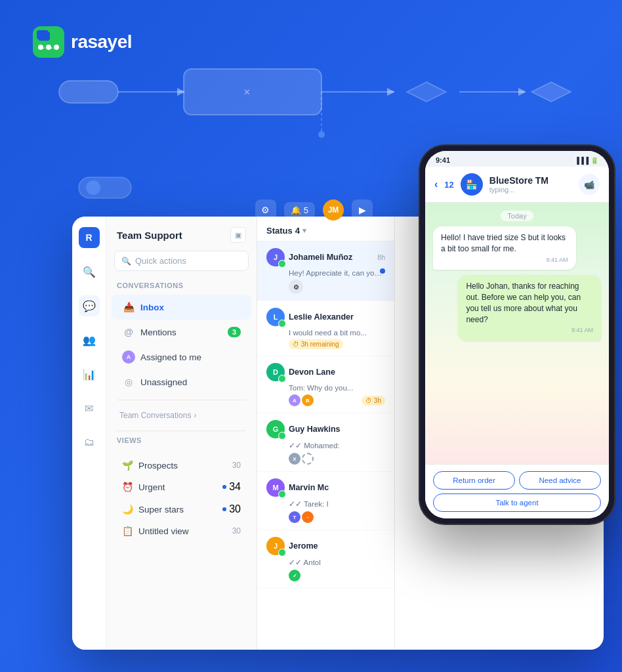 The width and height of the screenshot is (622, 672). Describe the element at coordinates (89, 374) in the screenshot. I see `nav-analytics: 📊` at that location.